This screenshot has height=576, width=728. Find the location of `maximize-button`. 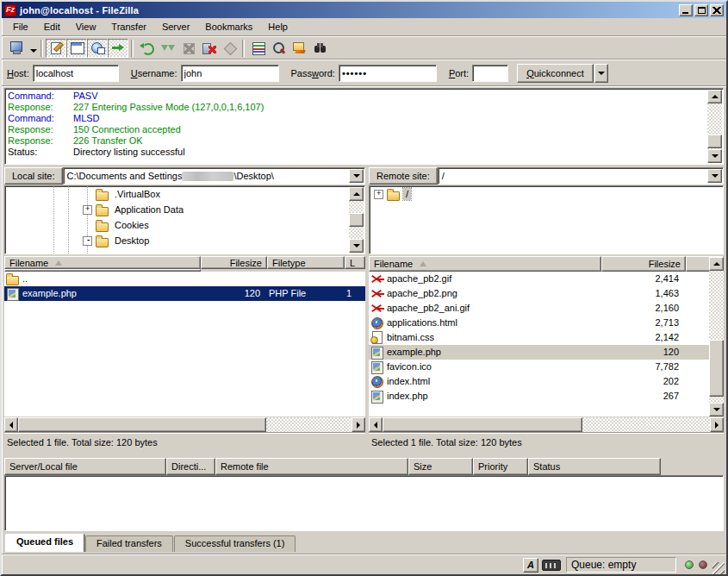

maximize-button is located at coordinates (701, 10).